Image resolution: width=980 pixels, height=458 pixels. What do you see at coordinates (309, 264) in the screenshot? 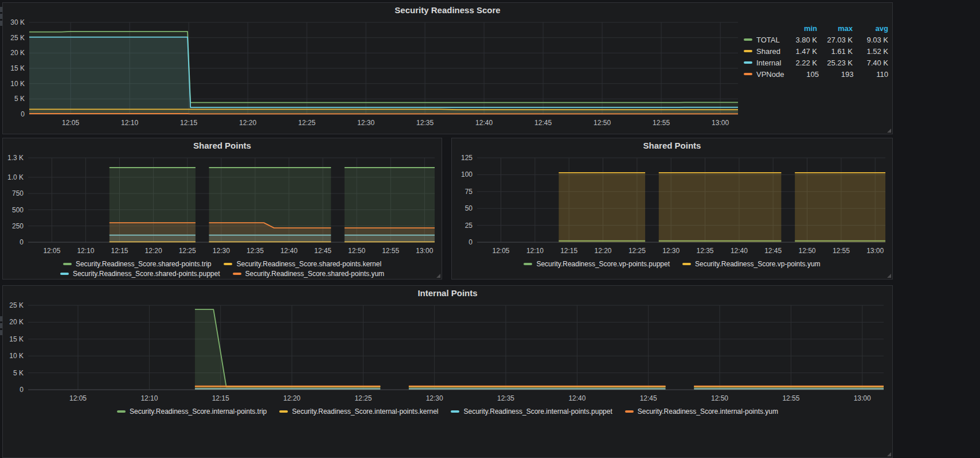
I see `legend-label: Security.Readiness_Score.shared-points.k…` at bounding box center [309, 264].